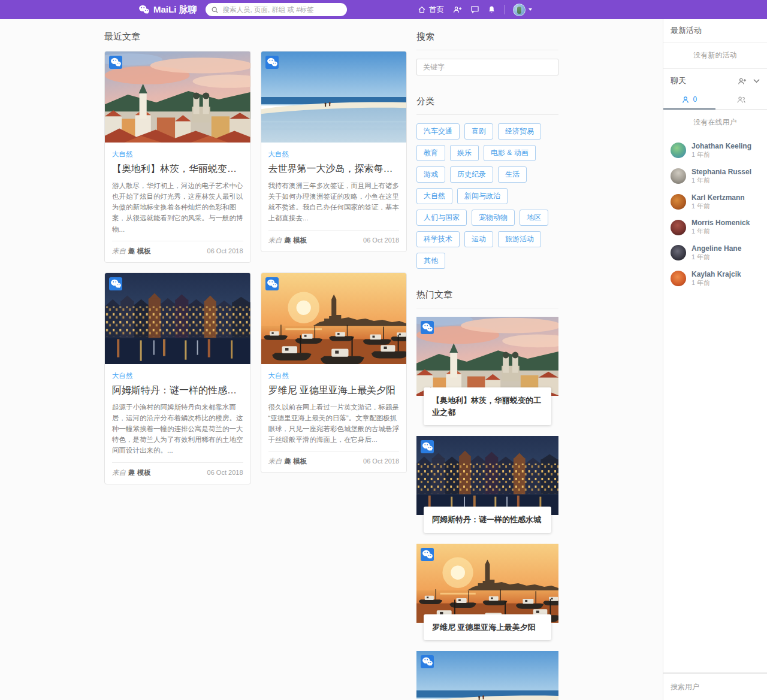  I want to click on category-tag: 人们与国家, so click(442, 218).